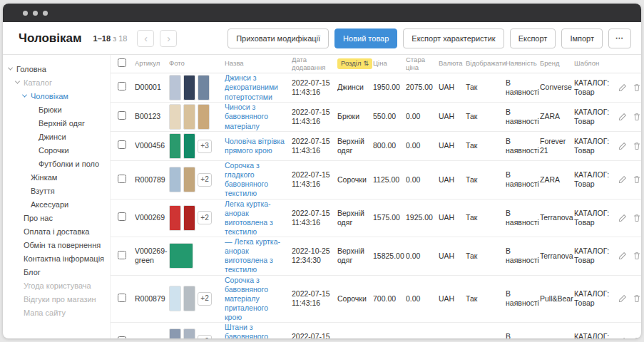 The image size is (644, 342). Describe the element at coordinates (355, 87) in the screenshot. I see `cell-section: Джинси` at that location.